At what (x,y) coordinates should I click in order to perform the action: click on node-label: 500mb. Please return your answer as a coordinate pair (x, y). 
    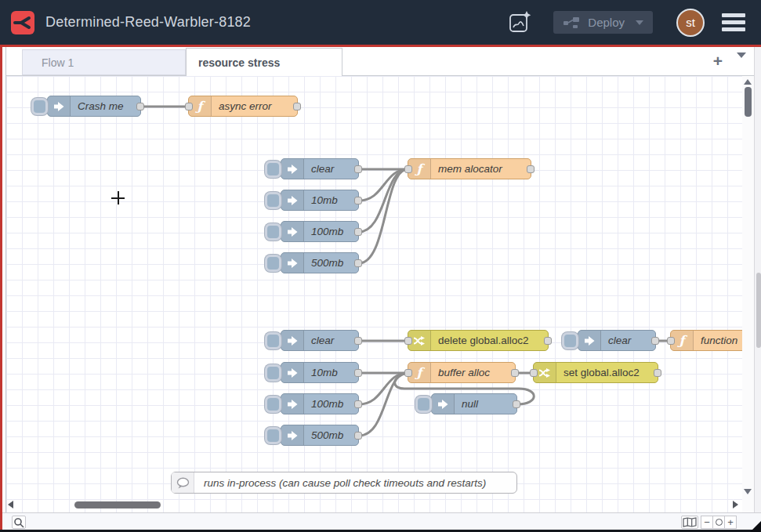
    Looking at the image, I should click on (331, 436).